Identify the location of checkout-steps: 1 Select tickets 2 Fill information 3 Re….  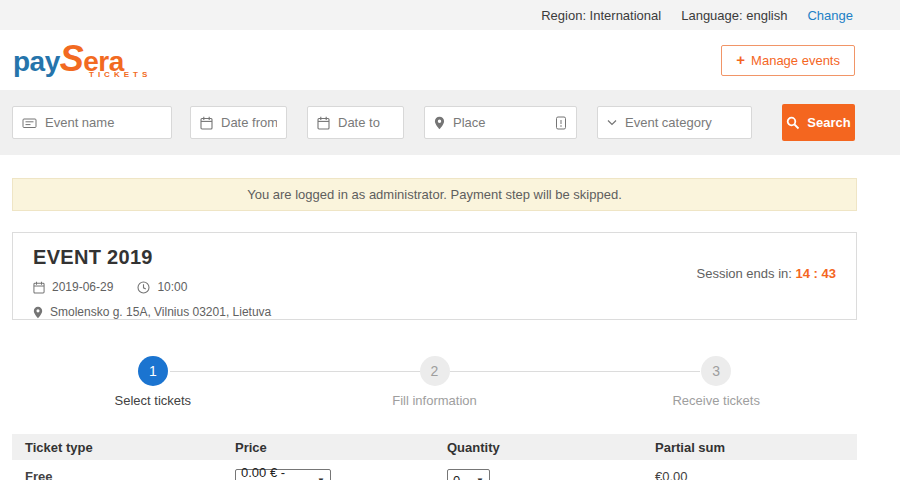
(434, 382).